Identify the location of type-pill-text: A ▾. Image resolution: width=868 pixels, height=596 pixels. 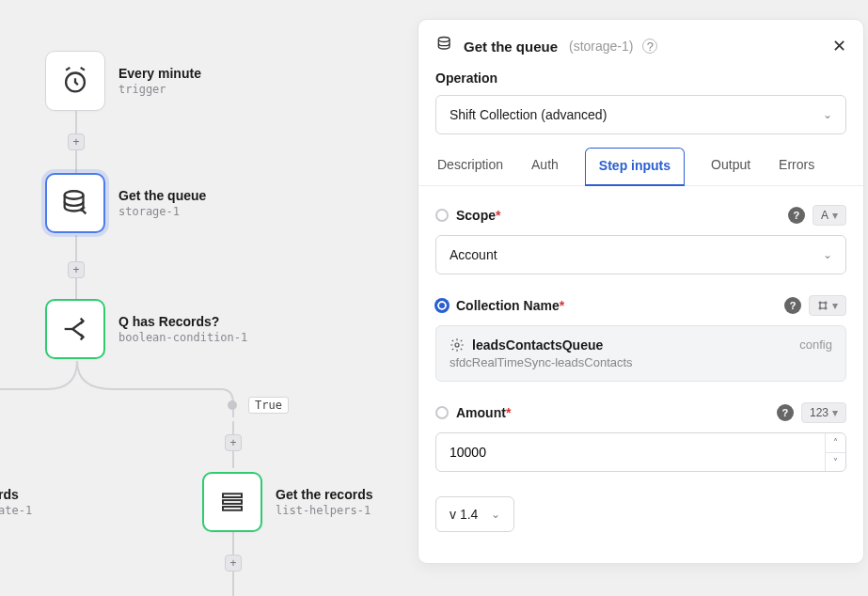
(829, 215).